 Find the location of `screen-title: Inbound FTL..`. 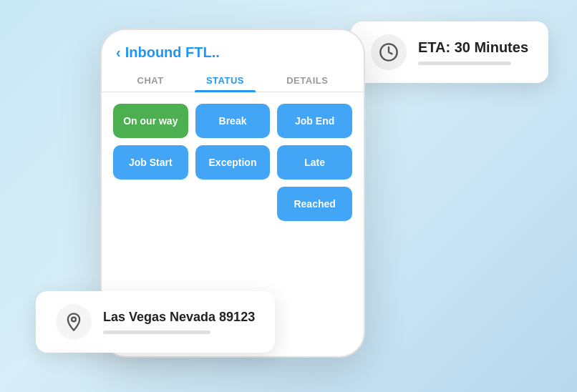

screen-title: Inbound FTL.. is located at coordinates (173, 53).